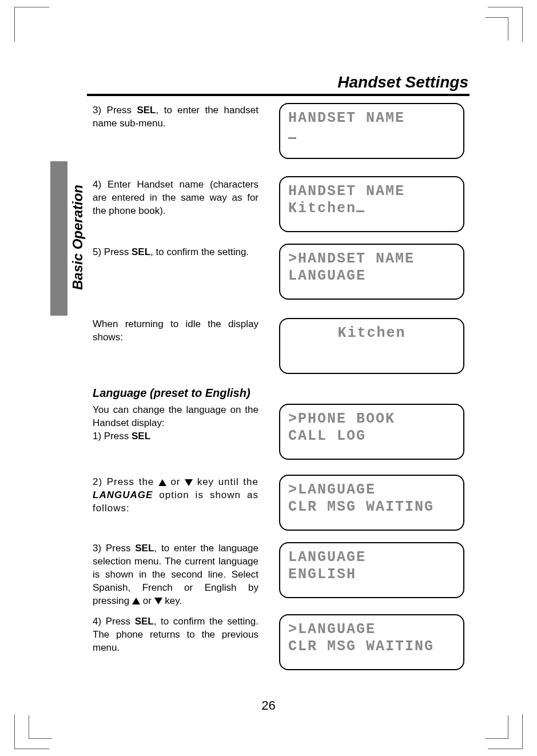 The height and width of the screenshot is (756, 537). I want to click on page-title: Handset Settings, so click(403, 82).